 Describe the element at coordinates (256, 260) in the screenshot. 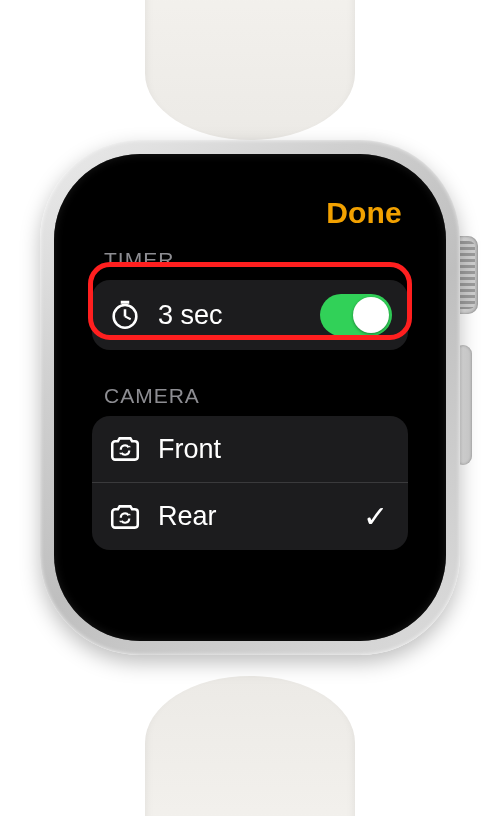

I see `timer-section-label: TIMER` at that location.